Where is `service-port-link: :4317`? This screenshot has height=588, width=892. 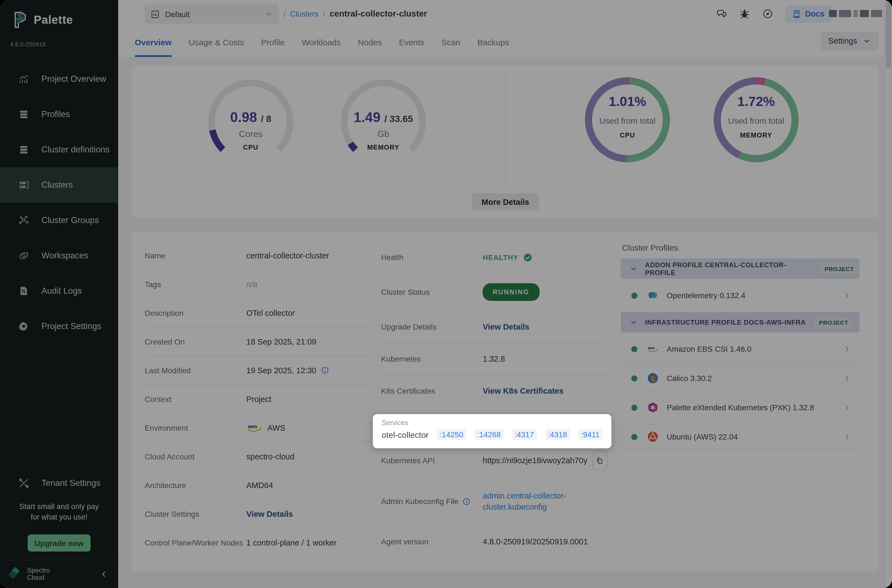
service-port-link: :4317 is located at coordinates (524, 434).